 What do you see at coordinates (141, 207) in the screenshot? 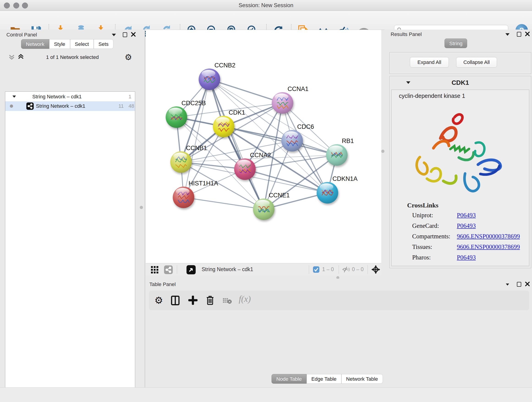
I see `left-splitter-handle` at bounding box center [141, 207].